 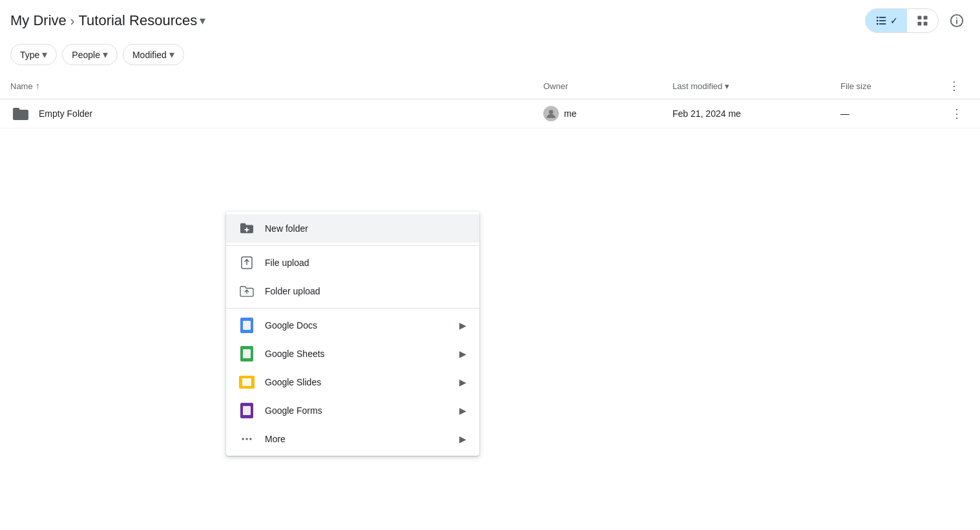 What do you see at coordinates (154, 54) in the screenshot?
I see `modified-filter: Modified ▾` at bounding box center [154, 54].